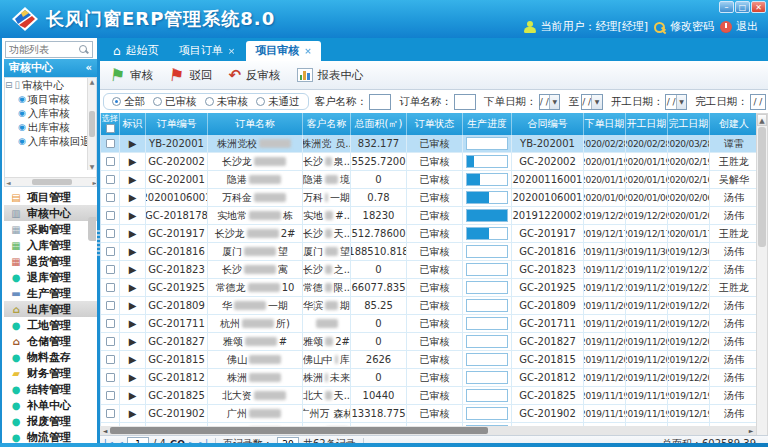 This screenshot has height=447, width=768. Describe the element at coordinates (428, 342) in the screenshot. I see `table-row: ▶GC-201827雅颂#雅颂2#0已审核GC-2018272019/11/20…` at that location.